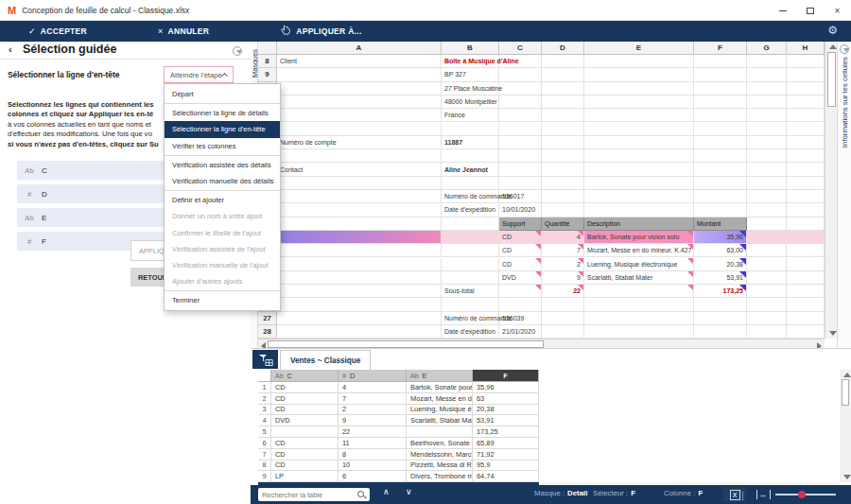 The width and height of the screenshot is (851, 504). I want to click on cell-F17, so click(721, 183).